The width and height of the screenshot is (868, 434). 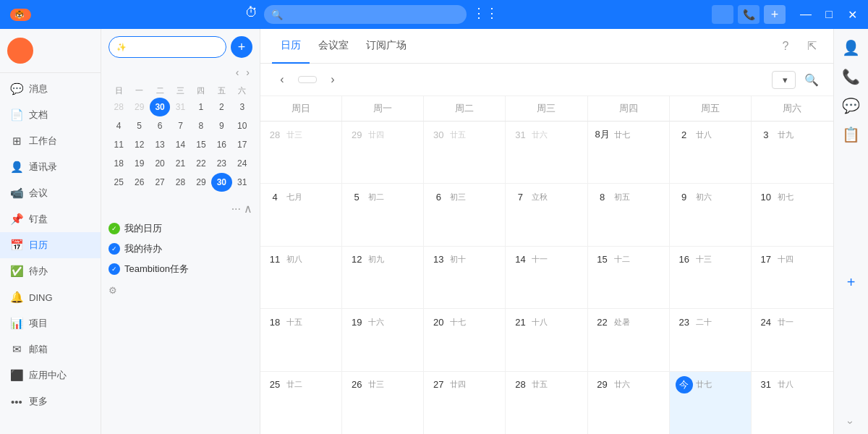 What do you see at coordinates (51, 271) in the screenshot?
I see `sidebar-item-todo: ✅待办` at bounding box center [51, 271].